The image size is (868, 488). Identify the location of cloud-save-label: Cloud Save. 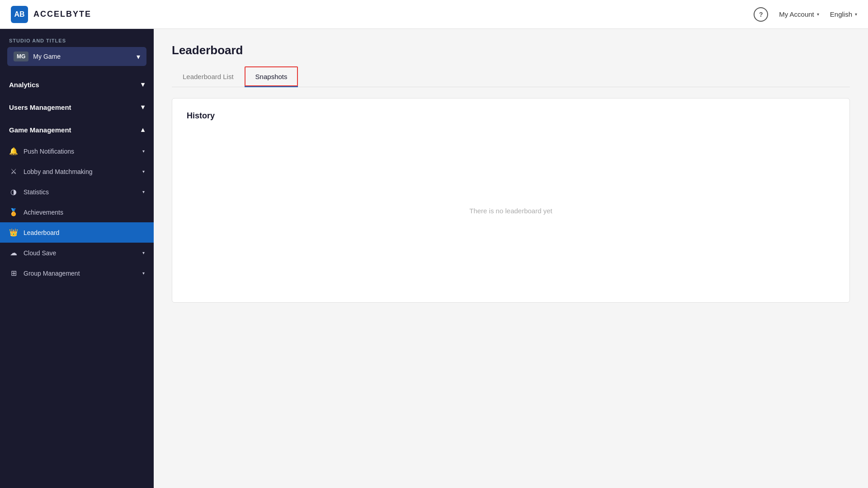
(40, 253).